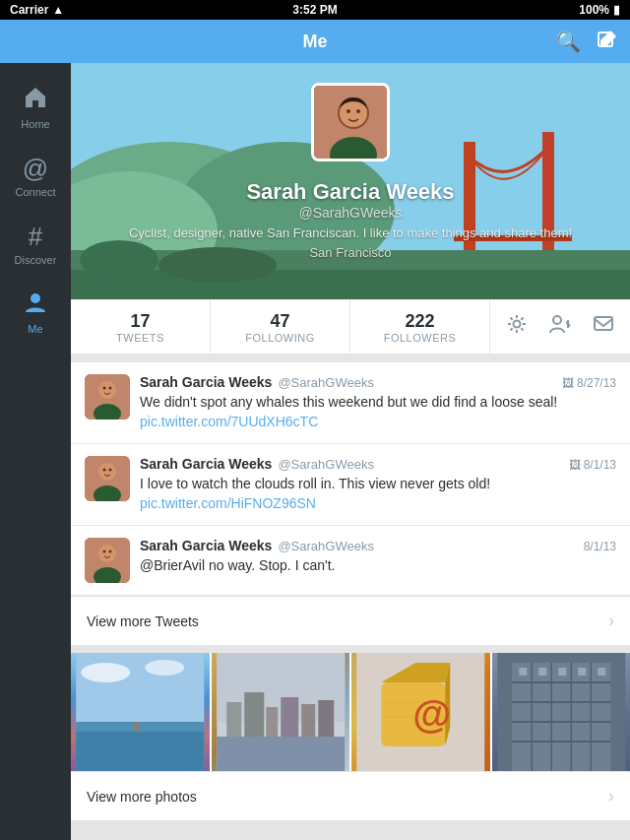  What do you see at coordinates (593, 465) in the screenshot?
I see `tweet-meta: 🖼 8/1/13` at bounding box center [593, 465].